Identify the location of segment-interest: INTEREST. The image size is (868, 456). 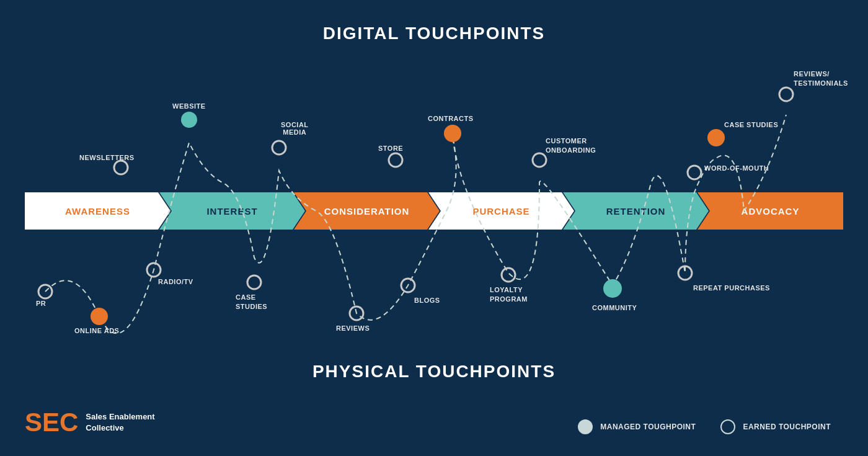
(232, 211).